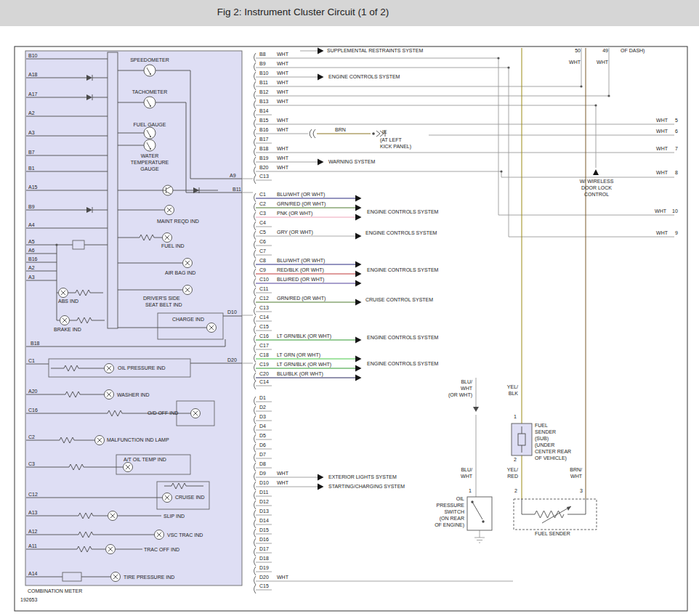  I want to click on transistor-icon, so click(168, 190).